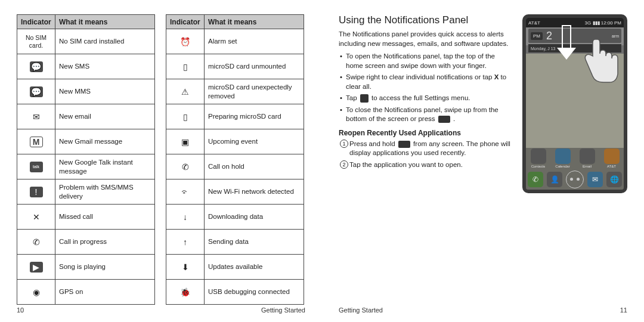  I want to click on indicator-meaning: Downloading data, so click(254, 217).